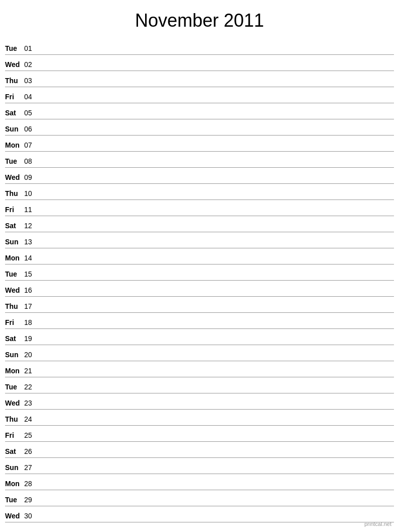 The width and height of the screenshot is (399, 532). I want to click on day-number: 19, so click(31, 339).